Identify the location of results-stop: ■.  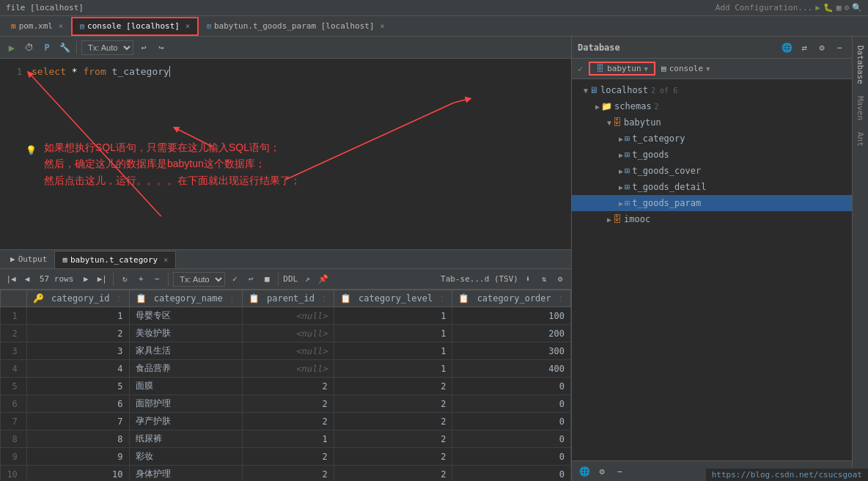
(267, 279).